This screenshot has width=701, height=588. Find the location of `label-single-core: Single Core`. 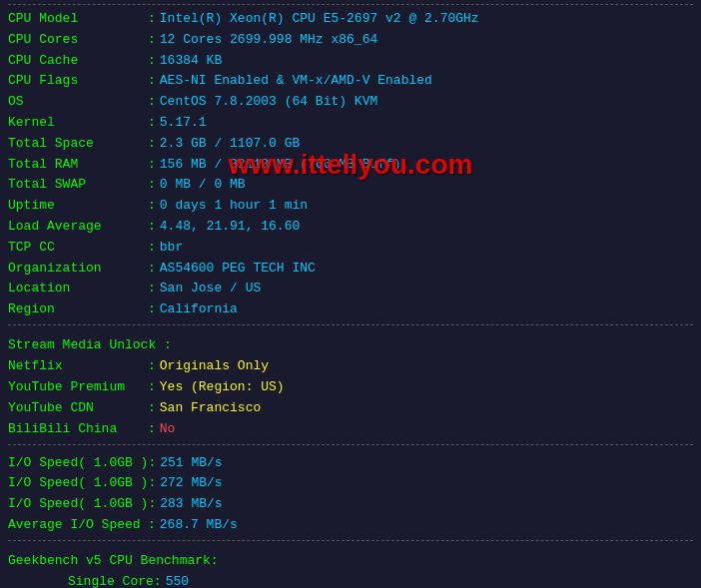

label-single-core: Single Core is located at coordinates (111, 580).